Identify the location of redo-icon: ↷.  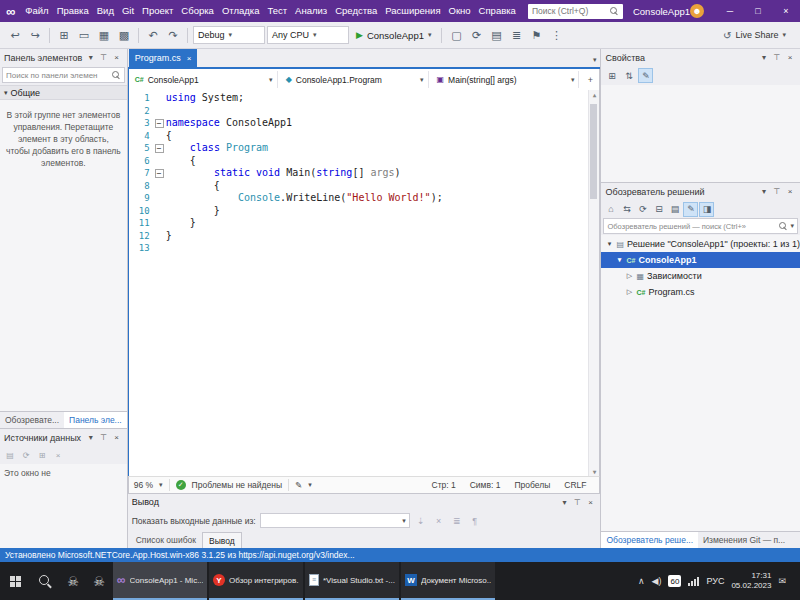
(173, 35).